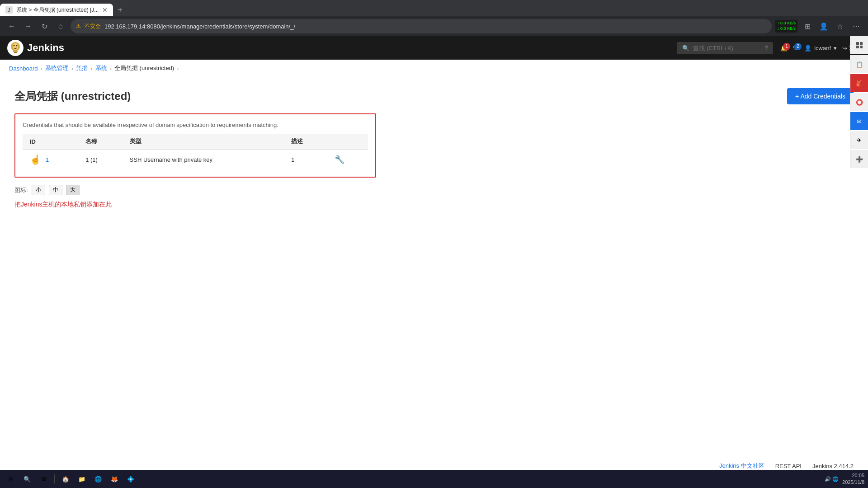 This screenshot has height=488, width=868. Describe the element at coordinates (788, 466) in the screenshot. I see `rest-api-link: REST API` at that location.